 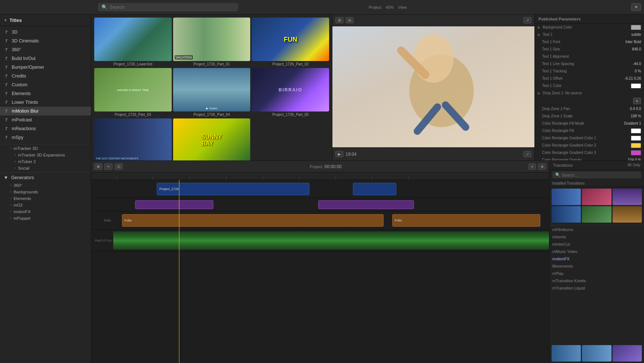 What do you see at coordinates (45, 41) in the screenshot?
I see `sidebar-item-3d-cinematic: T 3D Cinematic` at bounding box center [45, 41].